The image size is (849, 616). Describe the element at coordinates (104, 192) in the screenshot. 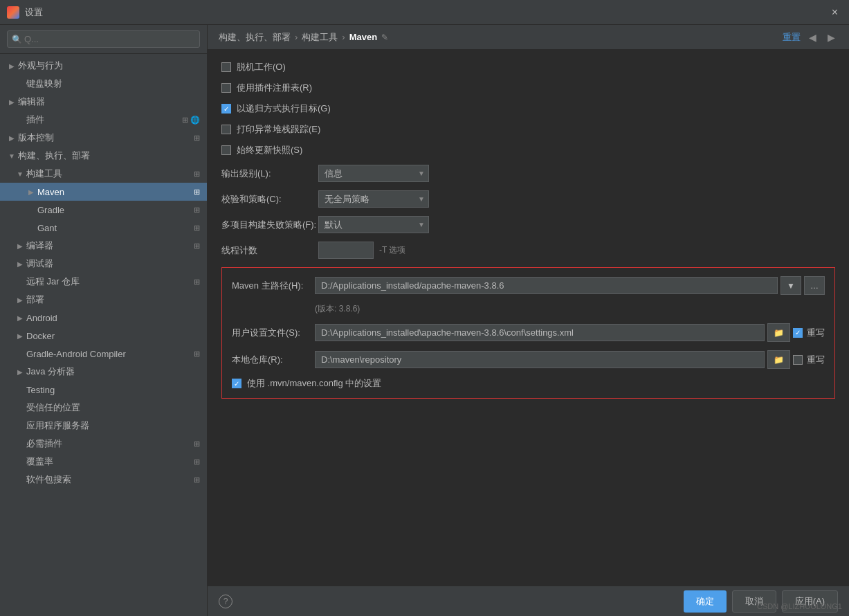

I see `sidebar-item-maven: ▶ Maven ⊞` at that location.